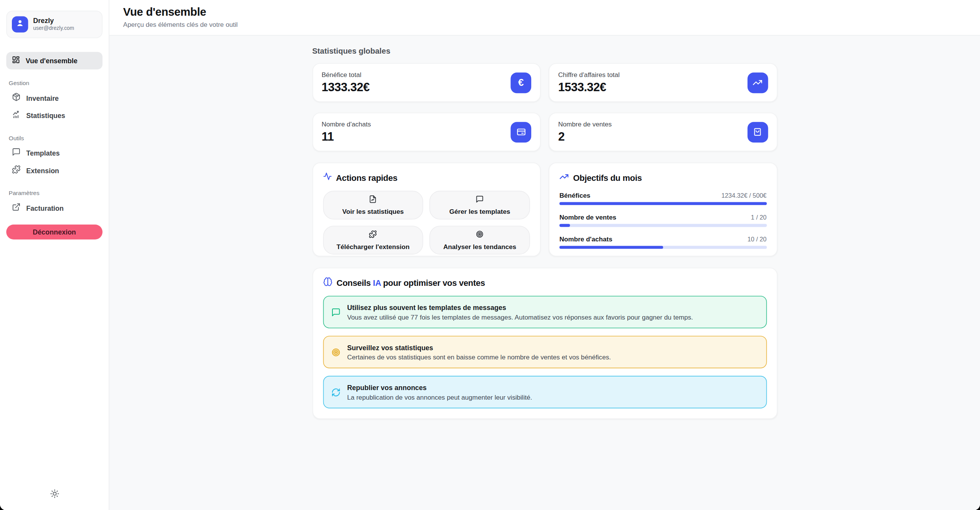 The height and width of the screenshot is (510, 980). I want to click on stat-card-nombre-ventes: Nombre de ventes 2, so click(663, 132).